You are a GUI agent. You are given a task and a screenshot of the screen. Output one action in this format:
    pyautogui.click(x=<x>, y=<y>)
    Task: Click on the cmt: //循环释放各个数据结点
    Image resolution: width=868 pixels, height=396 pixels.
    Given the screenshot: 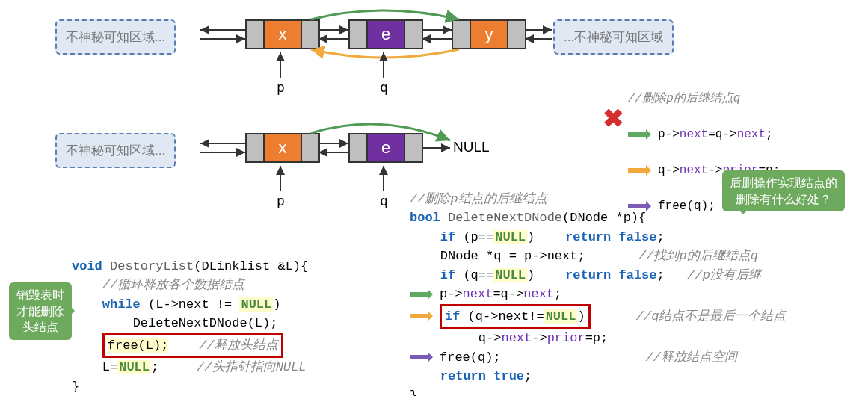 What is the action you would take?
    pyautogui.click(x=173, y=285)
    